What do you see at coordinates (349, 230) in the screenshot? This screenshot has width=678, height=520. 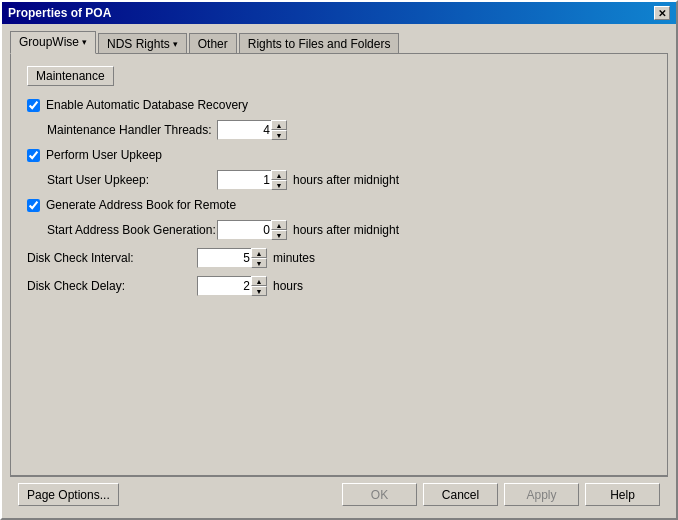 I see `start-address-book-row: Start Address Book Generation: ▲ ▼ hours…` at bounding box center [349, 230].